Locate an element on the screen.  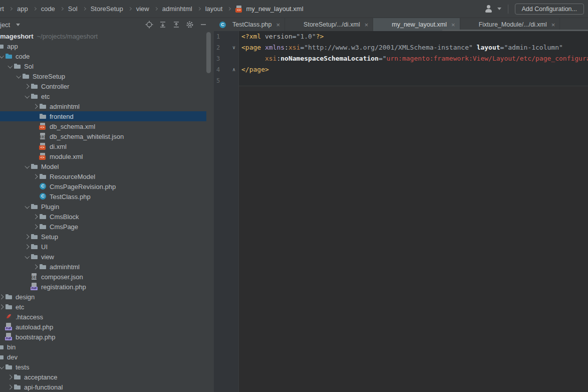
tree-row: dev is located at coordinates (107, 357).